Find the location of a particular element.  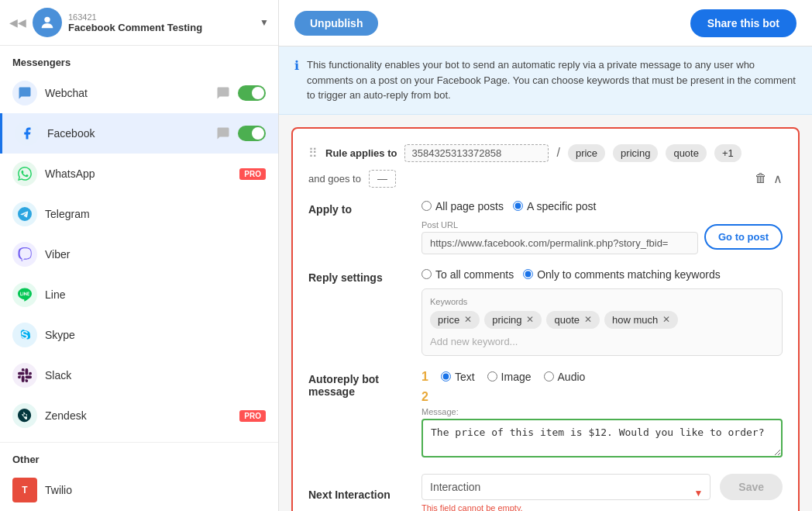

delete-rule-icon: 🗑 is located at coordinates (761, 178).